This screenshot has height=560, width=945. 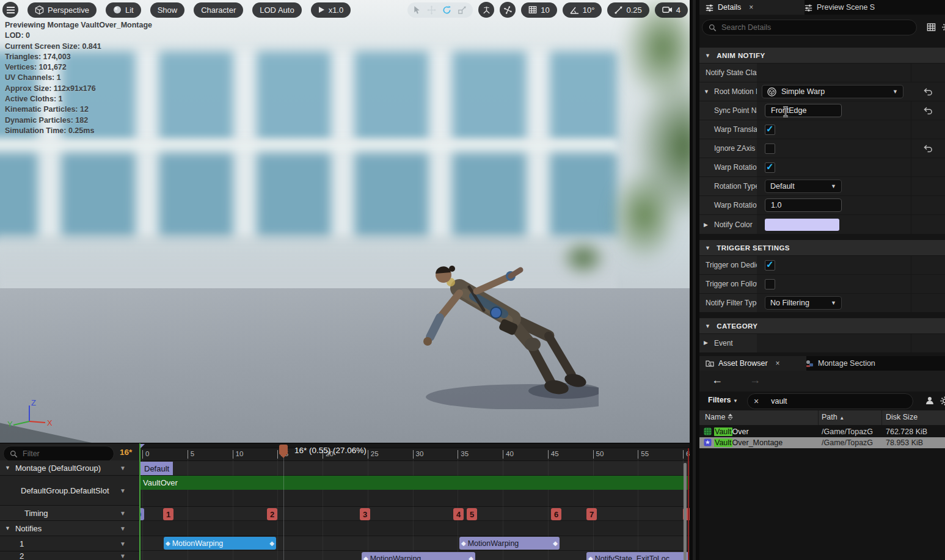 I want to click on viewport-menu-button, so click(x=10, y=10).